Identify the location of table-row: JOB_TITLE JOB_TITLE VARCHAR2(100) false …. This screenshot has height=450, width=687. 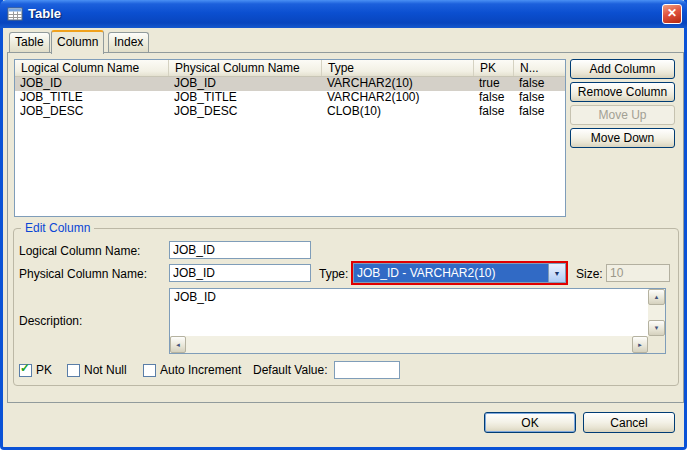
(290, 98).